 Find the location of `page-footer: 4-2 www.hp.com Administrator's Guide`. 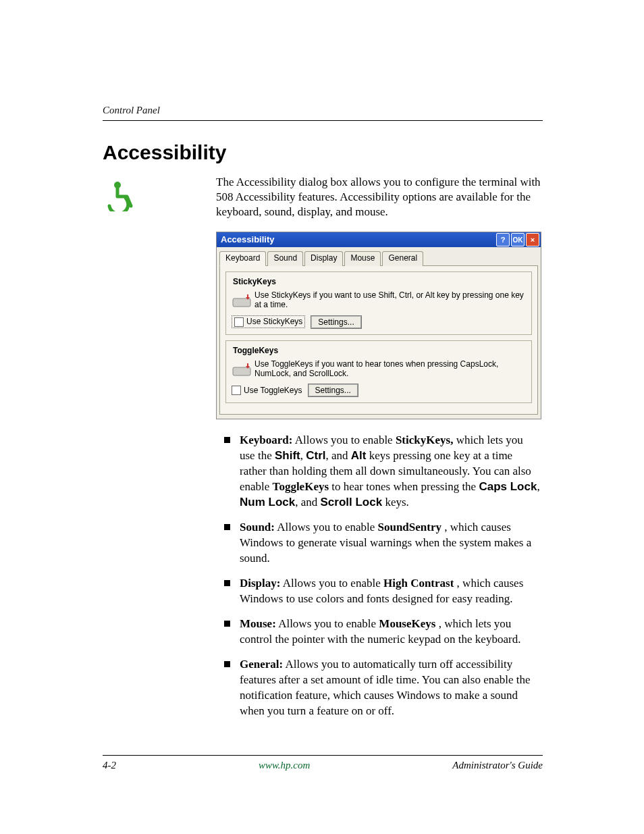

page-footer: 4-2 www.hp.com Administrator's Guide is located at coordinates (323, 763).